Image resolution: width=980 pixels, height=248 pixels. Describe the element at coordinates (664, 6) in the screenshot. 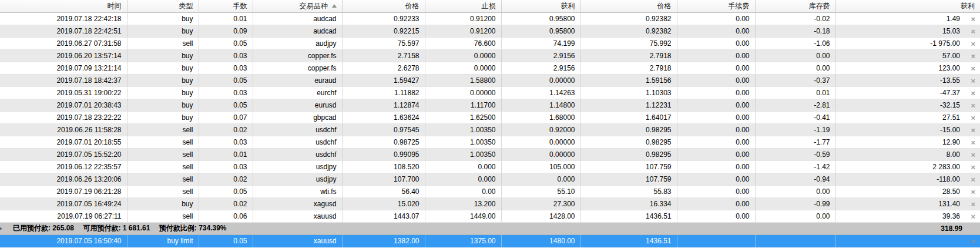

I see `column-label: 价格` at that location.